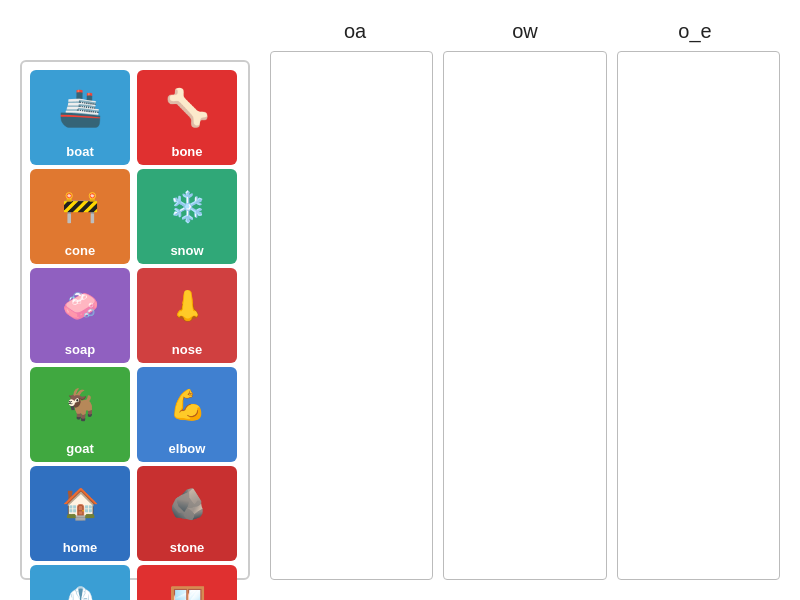  I want to click on card-label-home: home, so click(80, 548).